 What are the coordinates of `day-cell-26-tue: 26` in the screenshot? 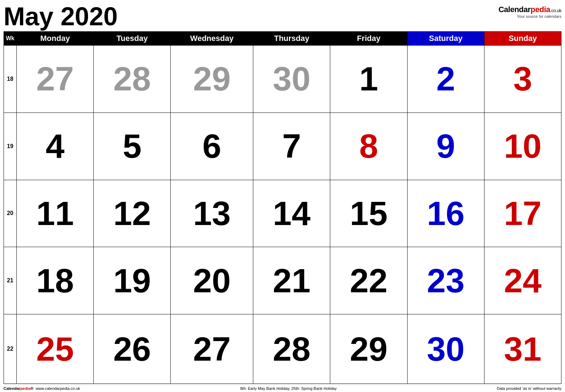 It's located at (132, 349).